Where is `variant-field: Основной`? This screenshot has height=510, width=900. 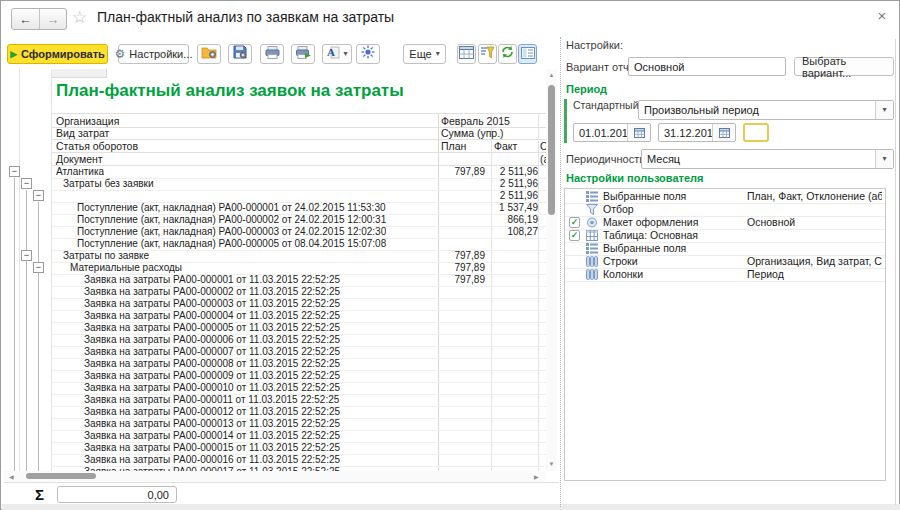
variant-field: Основной is located at coordinates (707, 66).